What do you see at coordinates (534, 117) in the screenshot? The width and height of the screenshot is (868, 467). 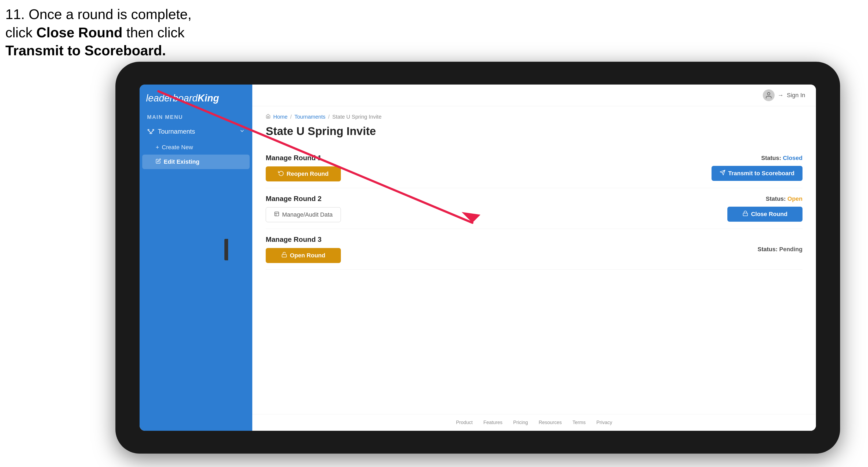 I see `breadcrumb: Home / Tournaments / State U Spring Invi…` at bounding box center [534, 117].